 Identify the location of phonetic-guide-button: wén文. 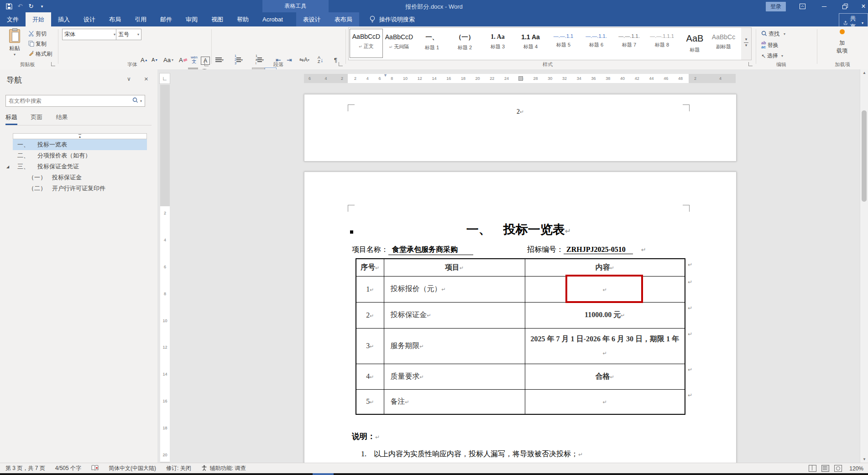
(194, 60).